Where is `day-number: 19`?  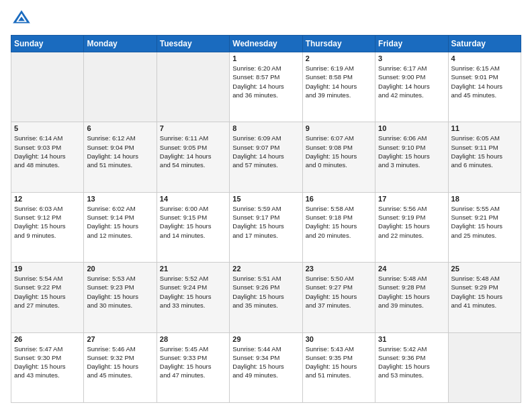
day-number: 19 is located at coordinates (47, 269).